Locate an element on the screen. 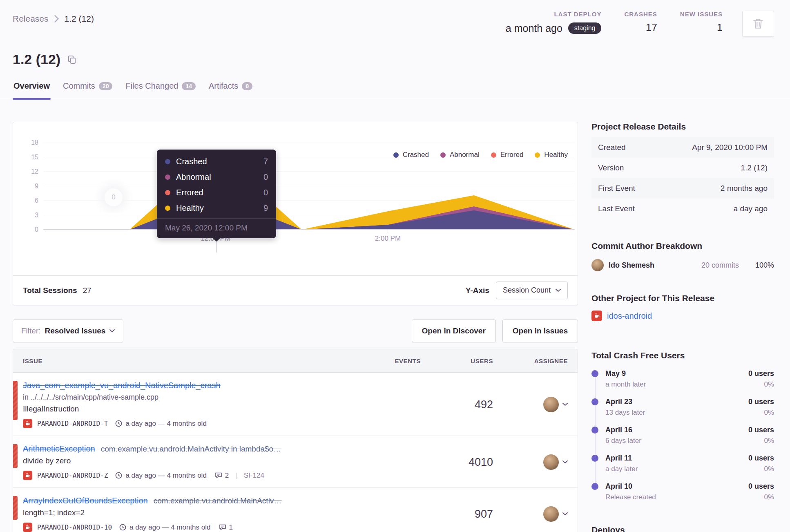 The height and width of the screenshot is (532, 790). breadcrumb: Releases 1.2 (12) is located at coordinates (53, 19).